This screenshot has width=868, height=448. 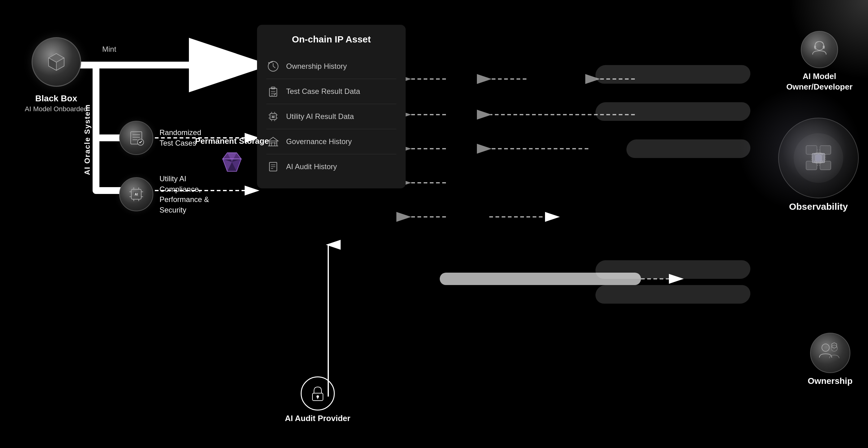 What do you see at coordinates (232, 162) in the screenshot?
I see `storage-gem-icon` at bounding box center [232, 162].